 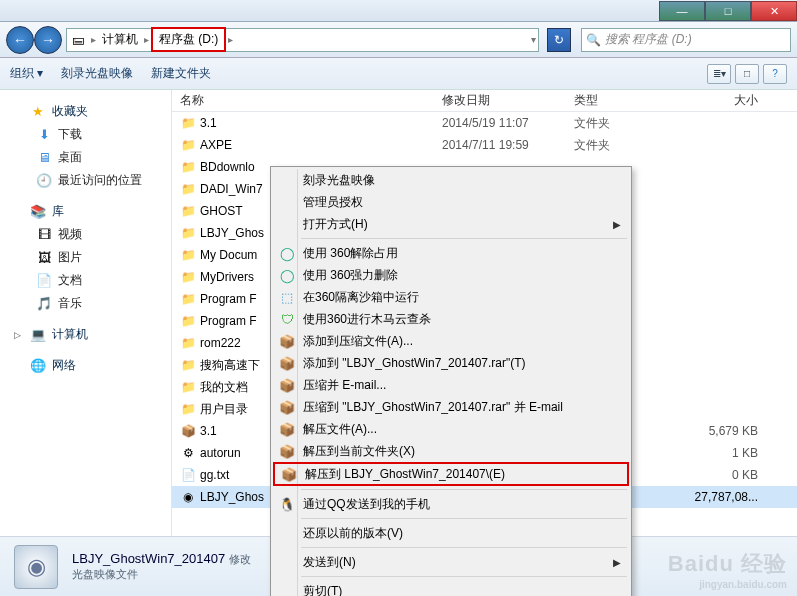 I want to click on col-type: 类型, so click(x=616, y=100).